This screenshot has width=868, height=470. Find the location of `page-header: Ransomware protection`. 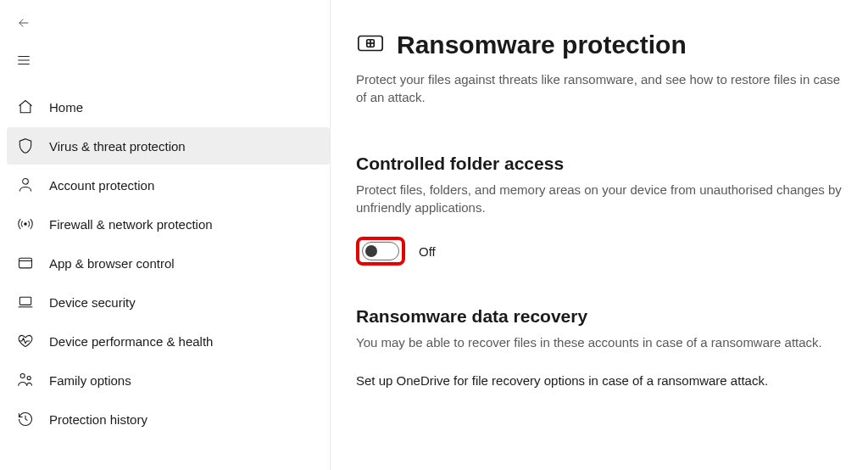

page-header: Ransomware protection is located at coordinates (604, 44).